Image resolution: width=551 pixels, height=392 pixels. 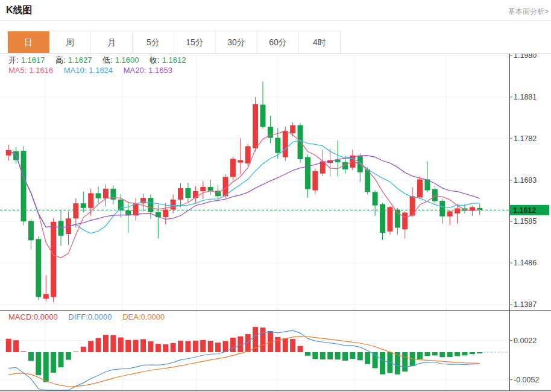 I want to click on high-label: 高:, so click(x=60, y=60).